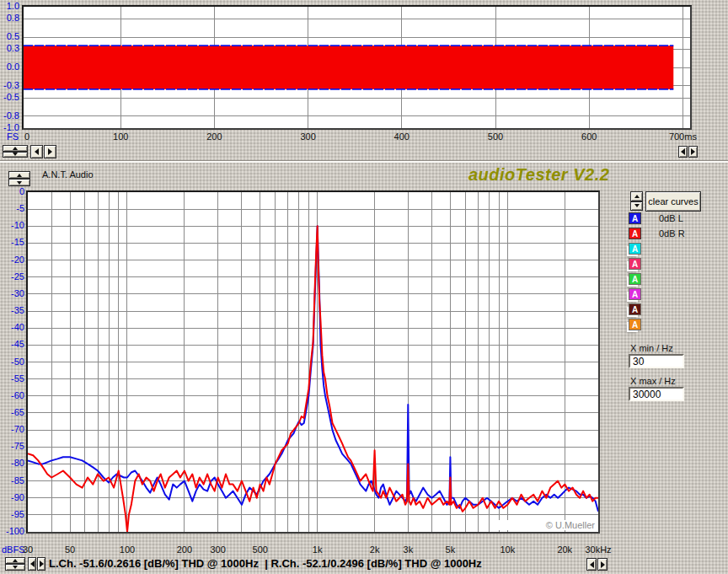  What do you see at coordinates (682, 152) in the screenshot?
I see `scope-pan-left-button` at bounding box center [682, 152].